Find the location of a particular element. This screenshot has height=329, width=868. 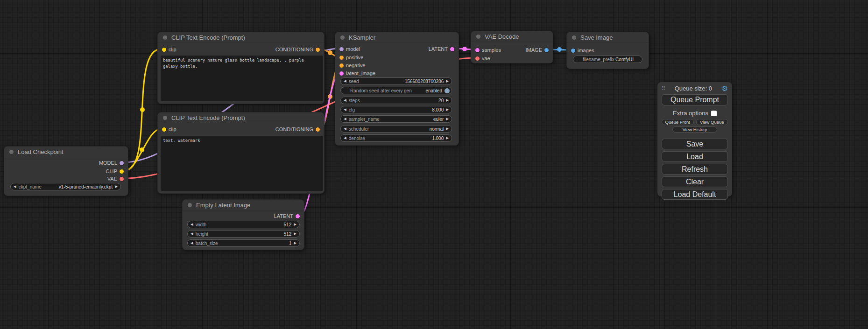

input-slot-samples: samples is located at coordinates (486, 50).